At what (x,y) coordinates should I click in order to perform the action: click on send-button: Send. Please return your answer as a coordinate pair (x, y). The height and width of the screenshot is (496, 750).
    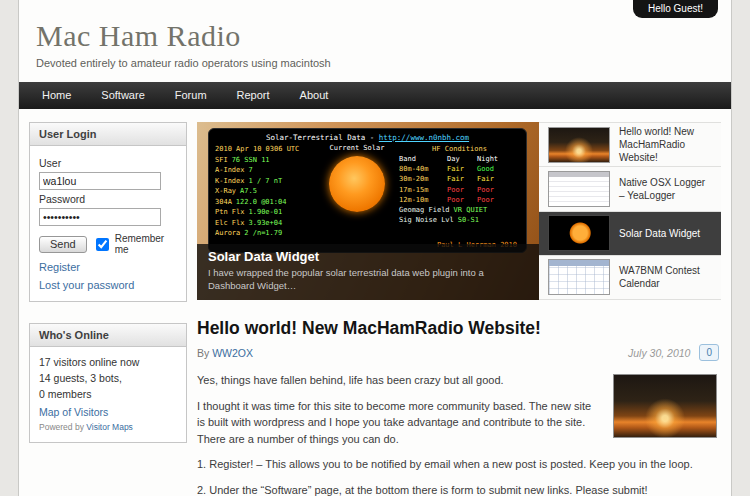
    Looking at the image, I should click on (63, 244).